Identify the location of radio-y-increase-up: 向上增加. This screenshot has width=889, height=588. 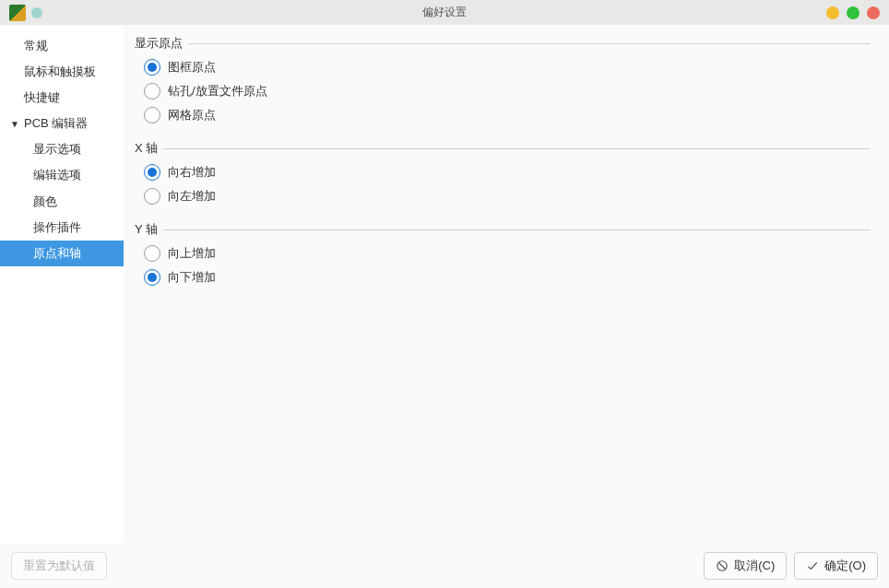
(503, 253).